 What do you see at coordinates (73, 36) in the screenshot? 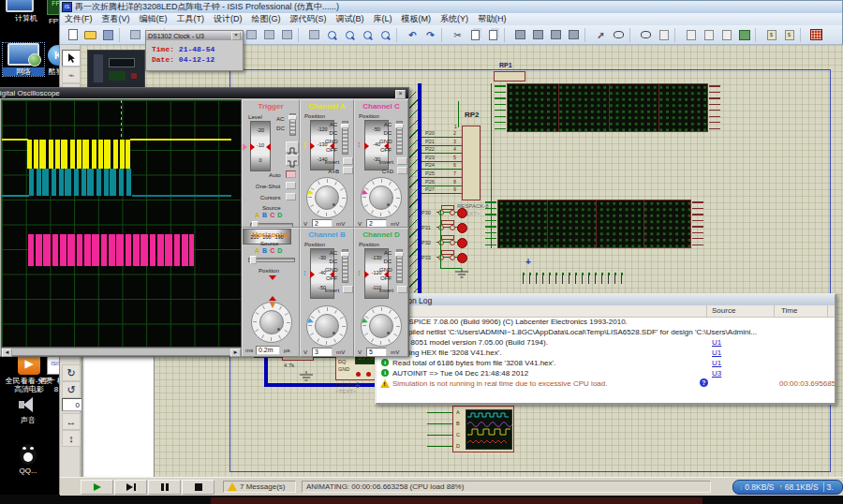
I see `toolbar-new-file-icon` at bounding box center [73, 36].